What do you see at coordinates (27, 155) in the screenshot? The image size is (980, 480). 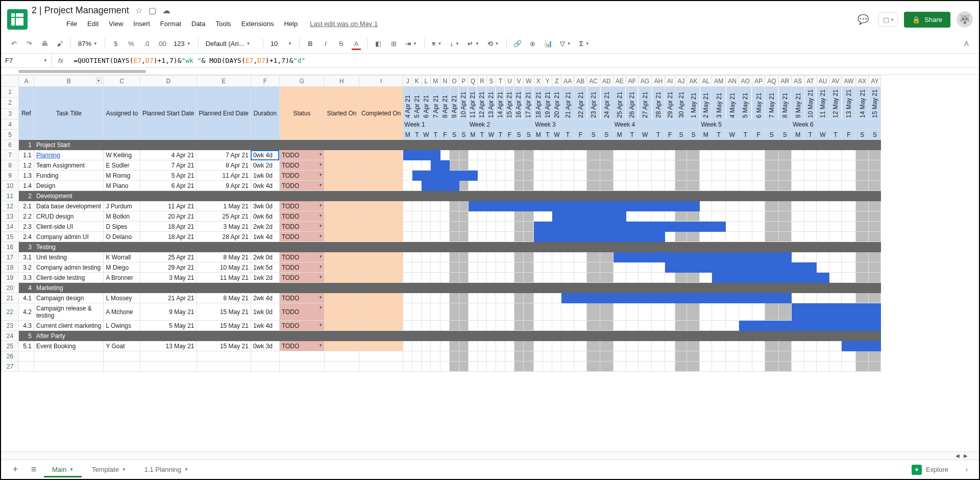 I see `task-ref: 1.1` at bounding box center [27, 155].